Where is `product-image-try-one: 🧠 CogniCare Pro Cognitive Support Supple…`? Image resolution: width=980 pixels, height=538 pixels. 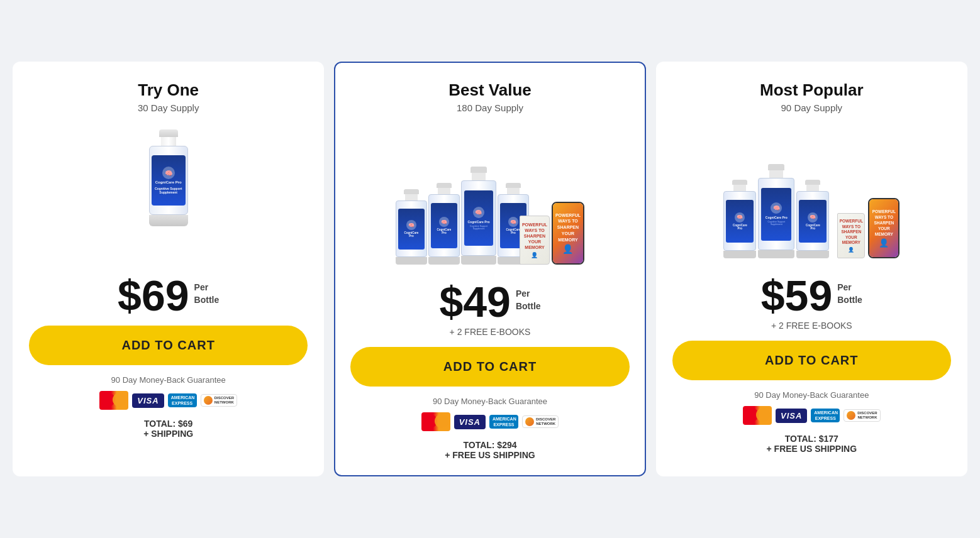
product-image-try-one: 🧠 CogniCare Pro Cognitive Support Supple… is located at coordinates (169, 192).